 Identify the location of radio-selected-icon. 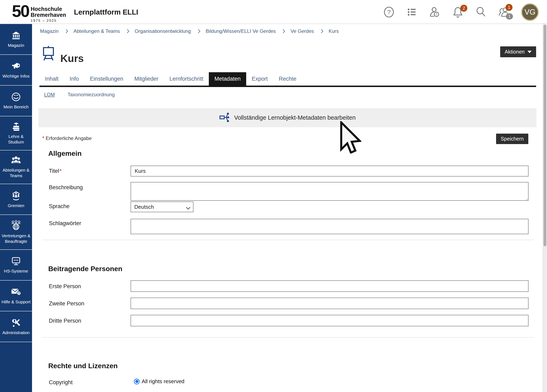
(137, 382).